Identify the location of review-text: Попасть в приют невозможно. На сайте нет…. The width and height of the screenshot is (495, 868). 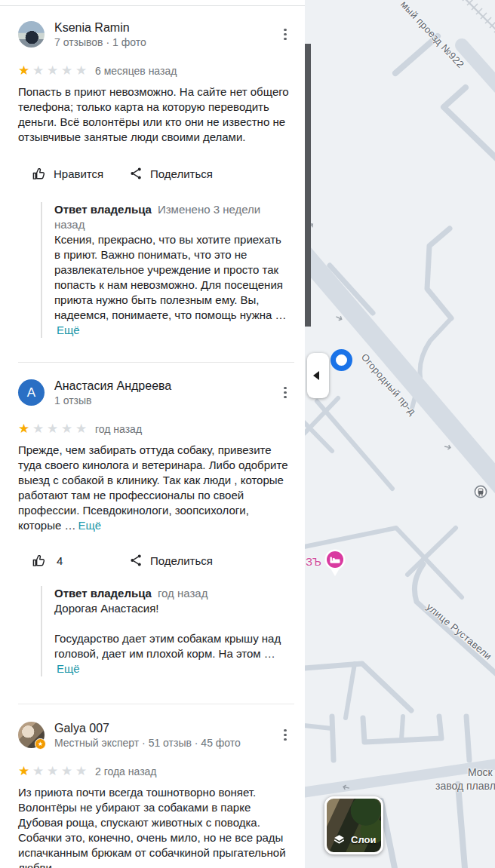
(156, 115).